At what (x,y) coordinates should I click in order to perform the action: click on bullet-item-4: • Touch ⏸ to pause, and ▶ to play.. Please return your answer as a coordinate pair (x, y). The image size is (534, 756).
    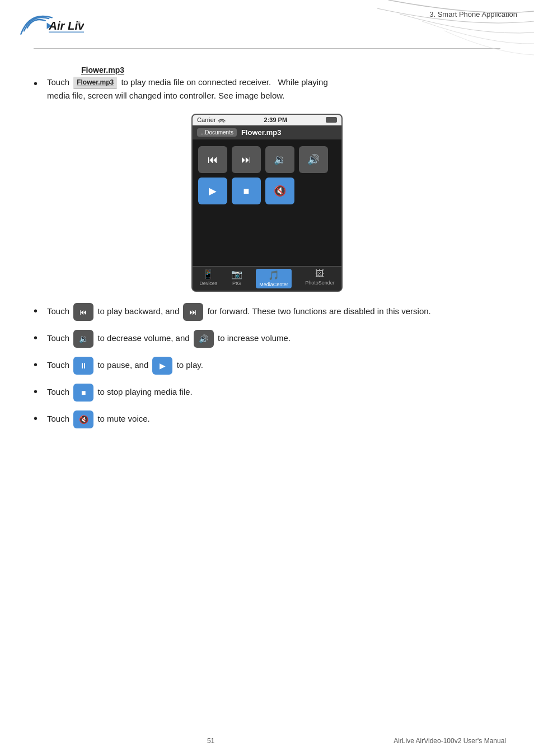
    Looking at the image, I should click on (267, 366).